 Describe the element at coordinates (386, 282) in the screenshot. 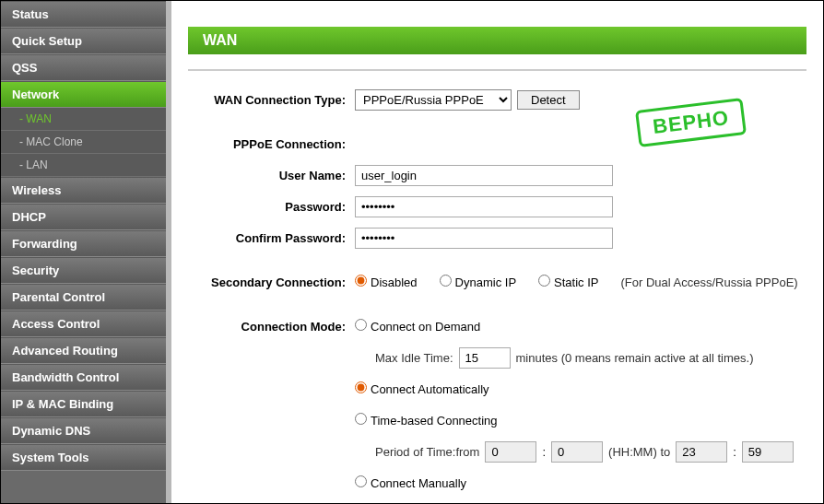

I see `radio-secondary-disabled: Disabled` at that location.